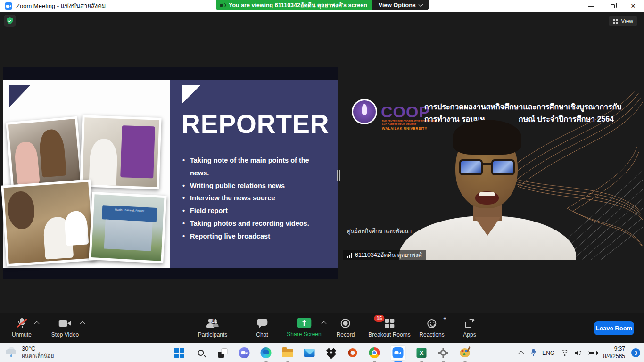 Image resolution: width=644 pixels, height=362 pixels. I want to click on windows-taskbar: 30°C ฝนตกเล็กน้อย X ENG, so click(322, 353).